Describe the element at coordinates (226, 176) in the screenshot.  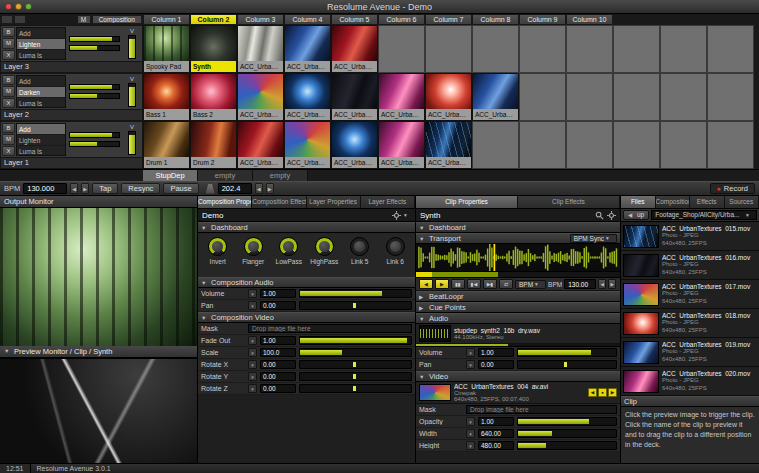
I see `deck-tab-empty: empty` at that location.